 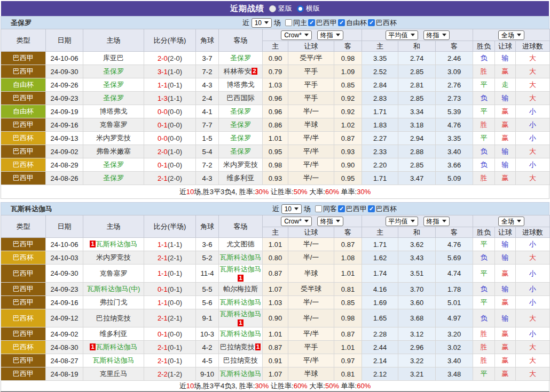 I want to click on fulltime-score: 2-0, so click(x=162, y=151).